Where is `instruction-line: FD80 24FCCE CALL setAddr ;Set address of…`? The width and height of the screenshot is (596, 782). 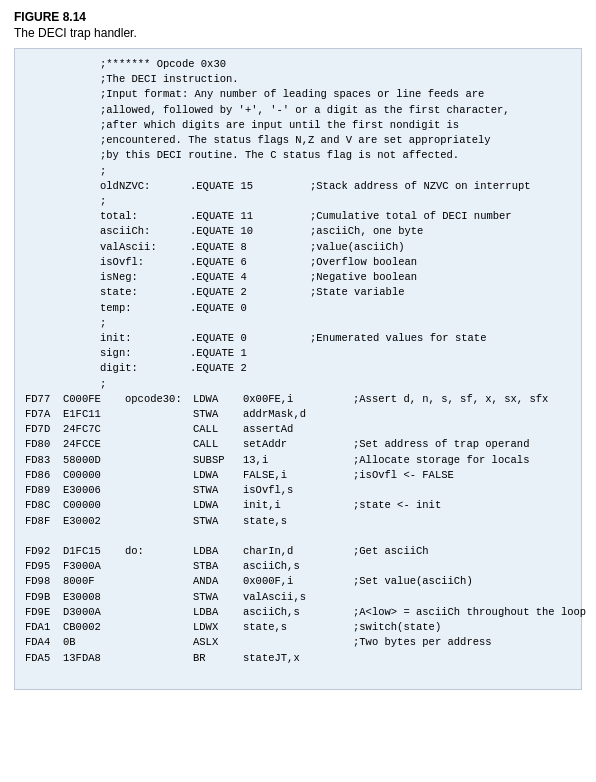 instruction-line: FD80 24FCCE CALL setAddr ;Set address of… is located at coordinates (298, 444).